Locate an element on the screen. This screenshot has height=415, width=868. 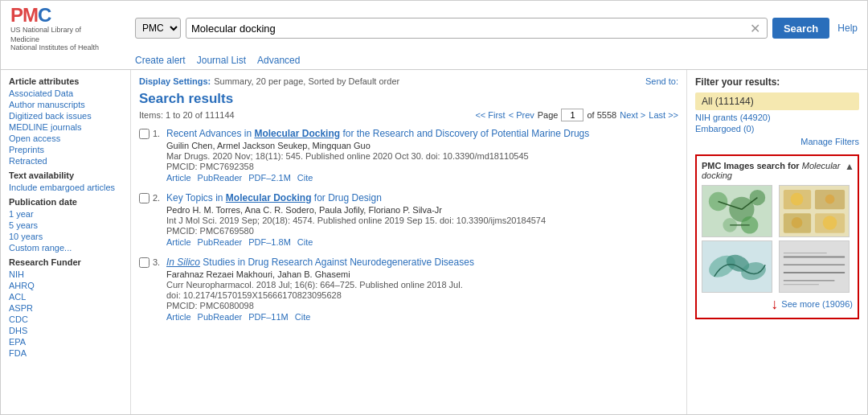
sidebar-item-ahrq: AHRQ is located at coordinates (66, 286).